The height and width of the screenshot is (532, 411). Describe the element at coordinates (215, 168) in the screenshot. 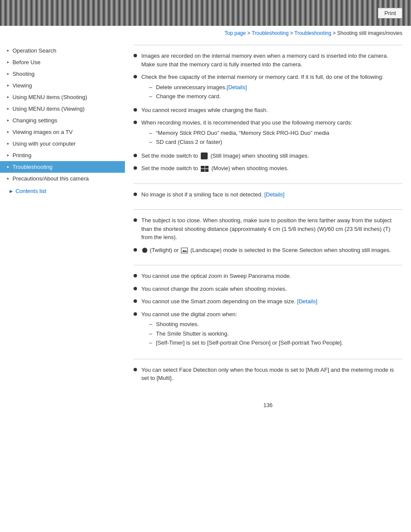

I see `bullet-text: Set the mode switch to (Movie) when shoo…` at that location.